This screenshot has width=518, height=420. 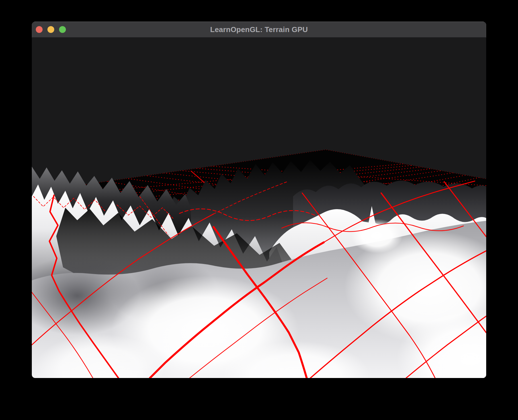 I want to click on window-title: LearnOpenGL: Terrain GPU, so click(x=259, y=30).